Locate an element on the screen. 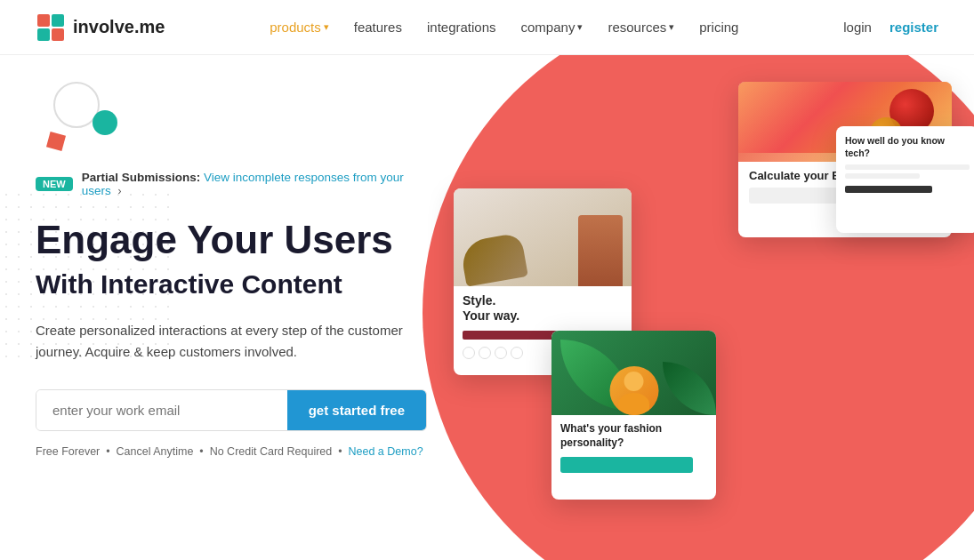  logo-icon is located at coordinates (51, 28).